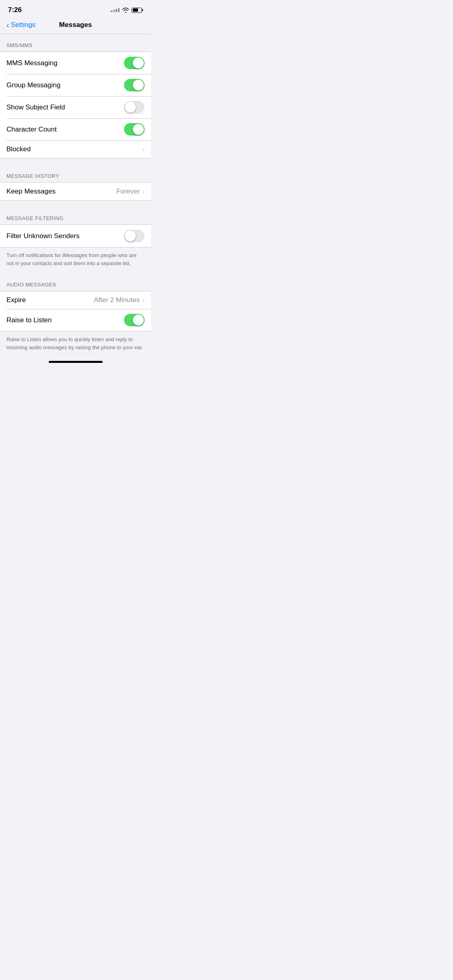  I want to click on section-header-message-filtering: MESSAGE FILTERING, so click(76, 216).